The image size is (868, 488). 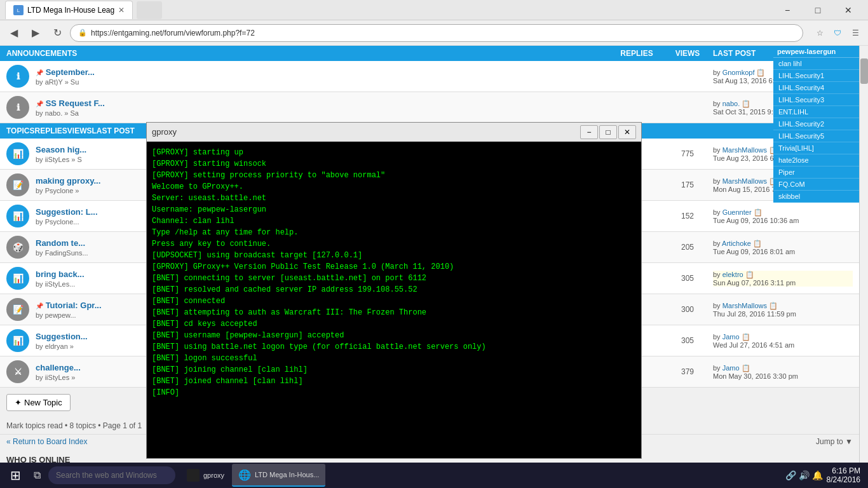 I want to click on channel-item-10: FQ.CoM, so click(x=816, y=184).